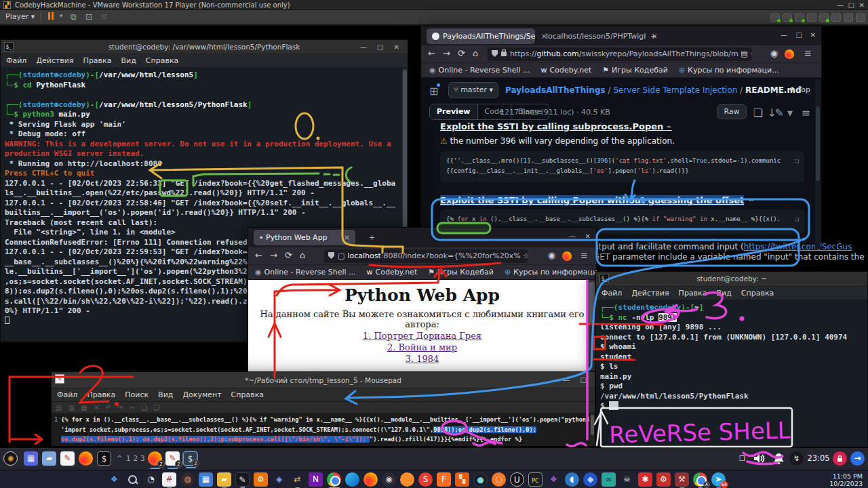  I want to click on carrot-app, so click(407, 480).